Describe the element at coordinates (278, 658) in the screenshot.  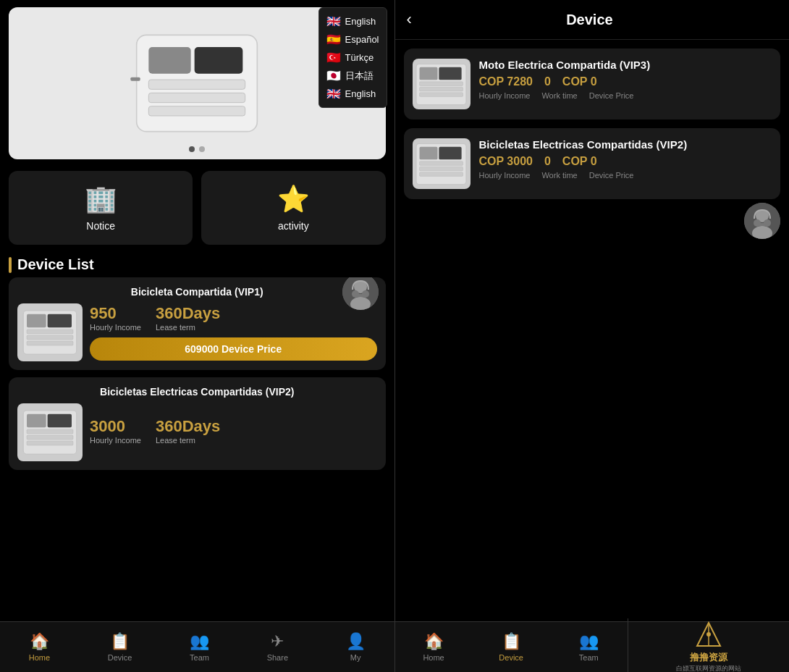
I see `share-label: Share` at that location.